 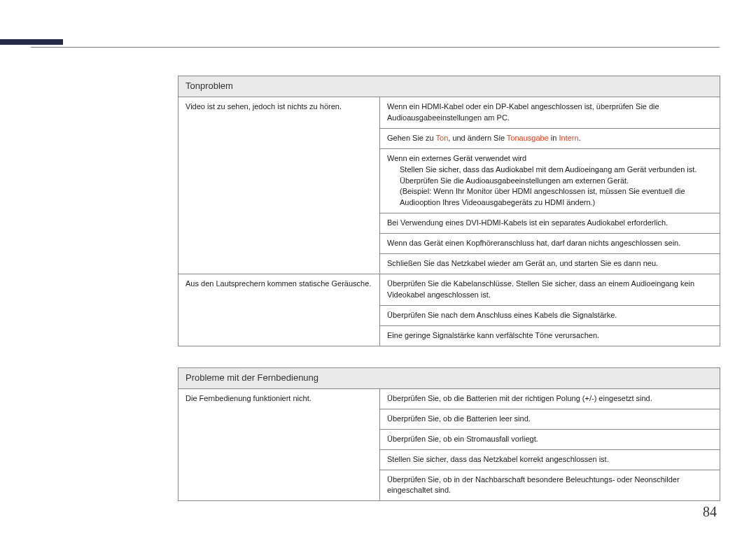 I want to click on top-rule, so click(x=375, y=48).